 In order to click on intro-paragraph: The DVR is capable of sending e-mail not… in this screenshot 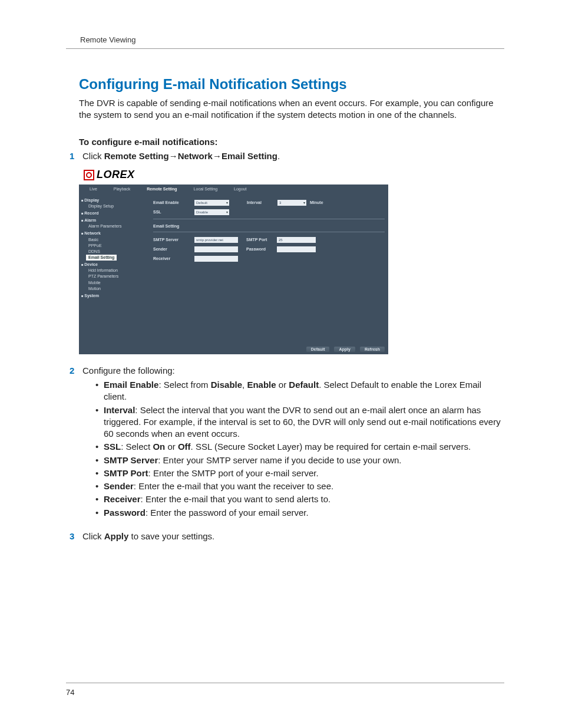, I will do `click(292, 110)`.